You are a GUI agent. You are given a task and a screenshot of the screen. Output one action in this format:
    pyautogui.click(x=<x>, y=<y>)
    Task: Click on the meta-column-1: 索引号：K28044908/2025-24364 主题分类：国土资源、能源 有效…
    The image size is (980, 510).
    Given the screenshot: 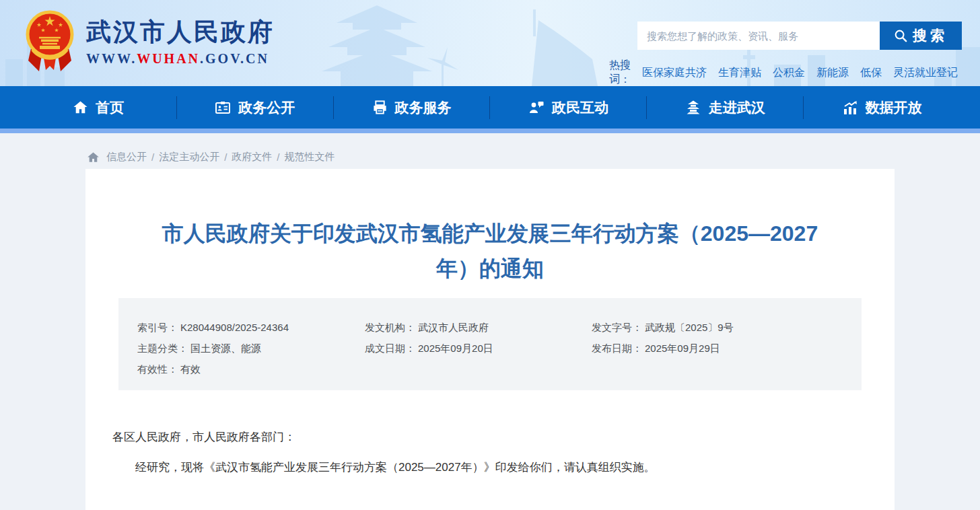 What is the action you would take?
    pyautogui.click(x=251, y=349)
    